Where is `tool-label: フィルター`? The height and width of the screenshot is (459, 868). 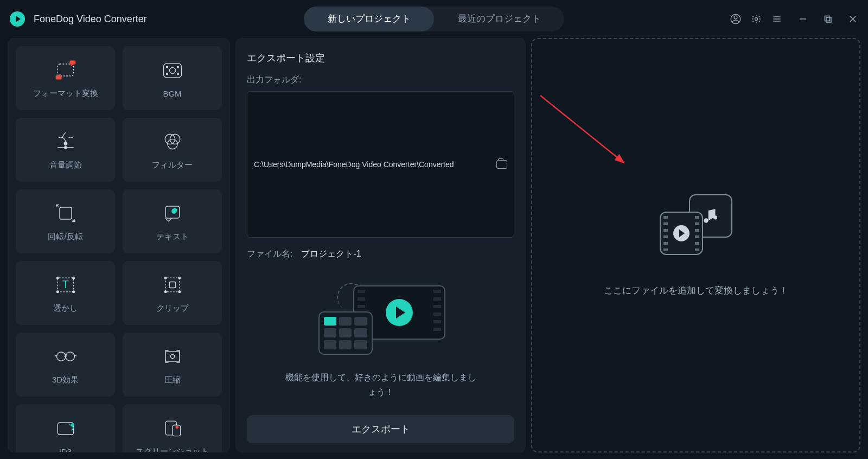 tool-label: フィルター is located at coordinates (173, 165).